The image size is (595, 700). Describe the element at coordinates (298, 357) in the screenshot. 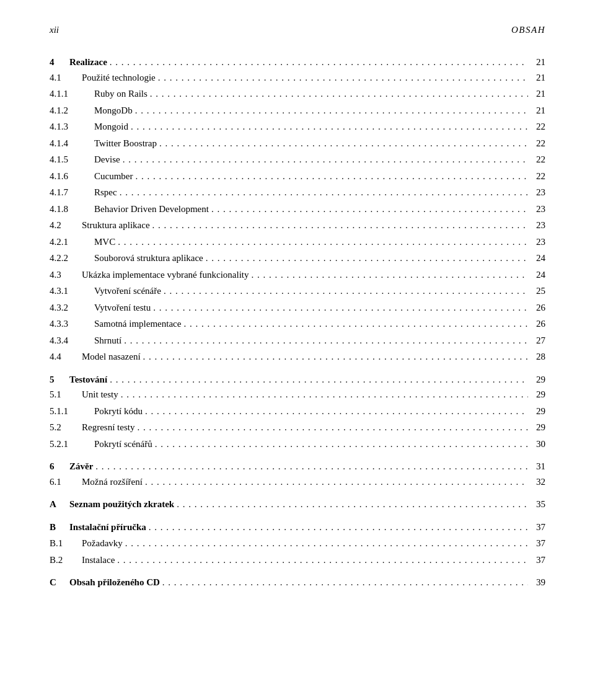

I see `toc-entry-18: 4.4Model nasazení28` at that location.